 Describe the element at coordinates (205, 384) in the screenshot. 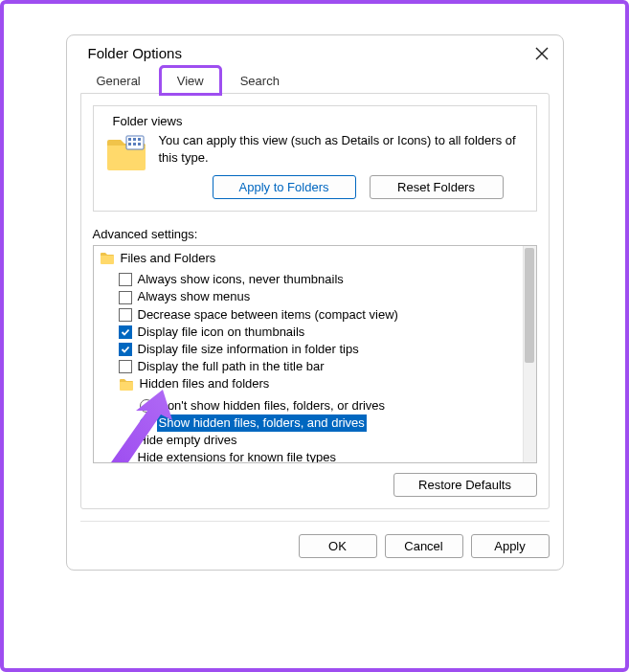

I see `tree-item-label: Hidden files and folders` at that location.